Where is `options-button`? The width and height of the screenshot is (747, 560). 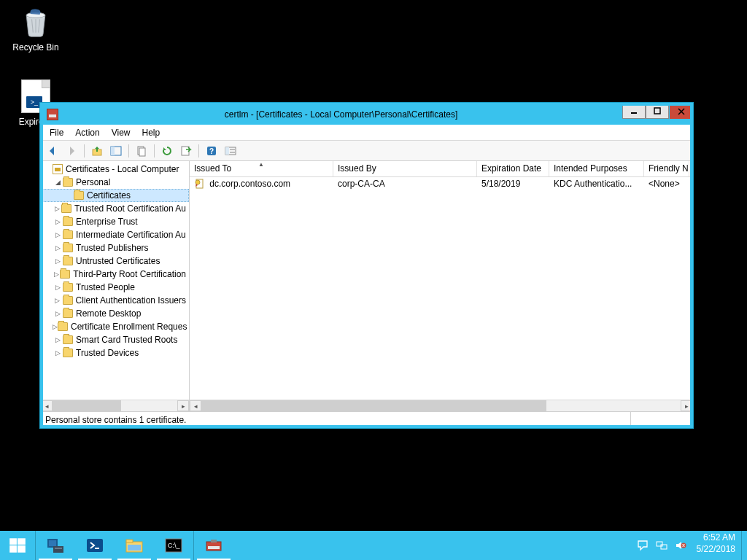 options-button is located at coordinates (231, 151).